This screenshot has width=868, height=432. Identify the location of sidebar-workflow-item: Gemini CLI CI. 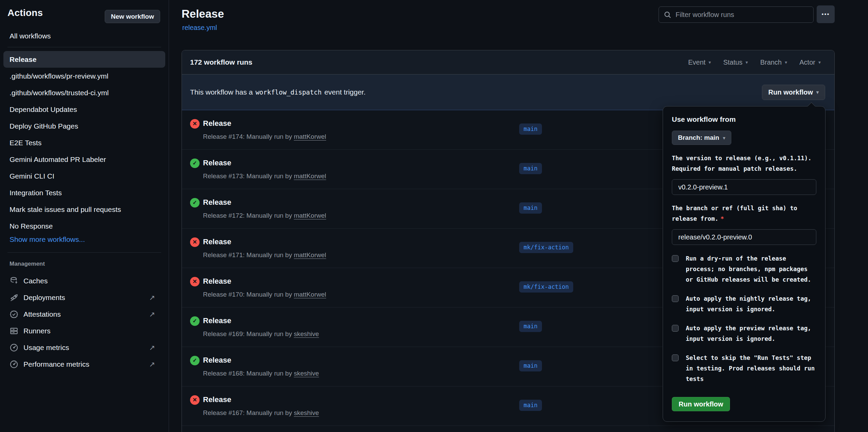
(84, 176).